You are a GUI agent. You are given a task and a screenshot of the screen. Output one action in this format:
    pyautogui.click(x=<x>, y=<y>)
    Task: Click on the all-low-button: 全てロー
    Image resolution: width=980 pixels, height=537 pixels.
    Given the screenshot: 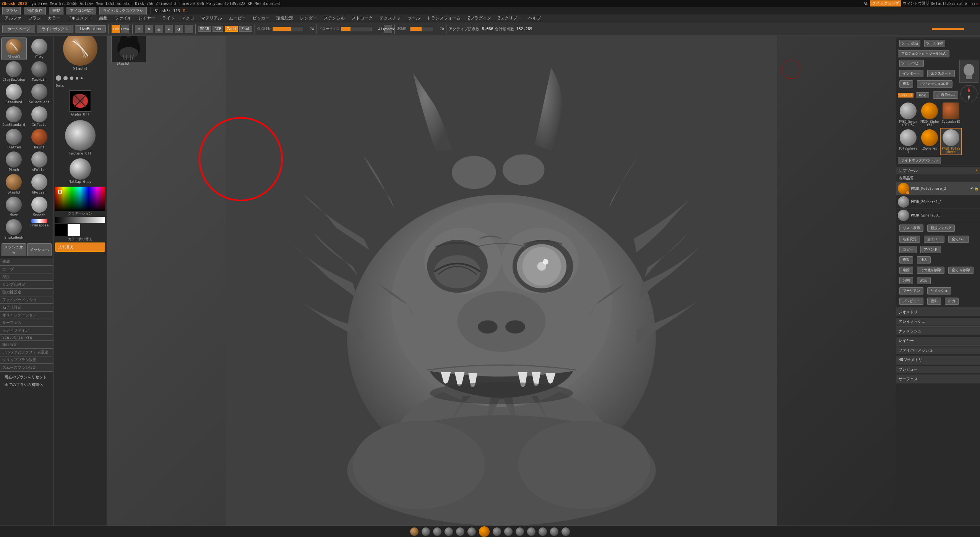 What is the action you would take?
    pyautogui.click(x=934, y=239)
    